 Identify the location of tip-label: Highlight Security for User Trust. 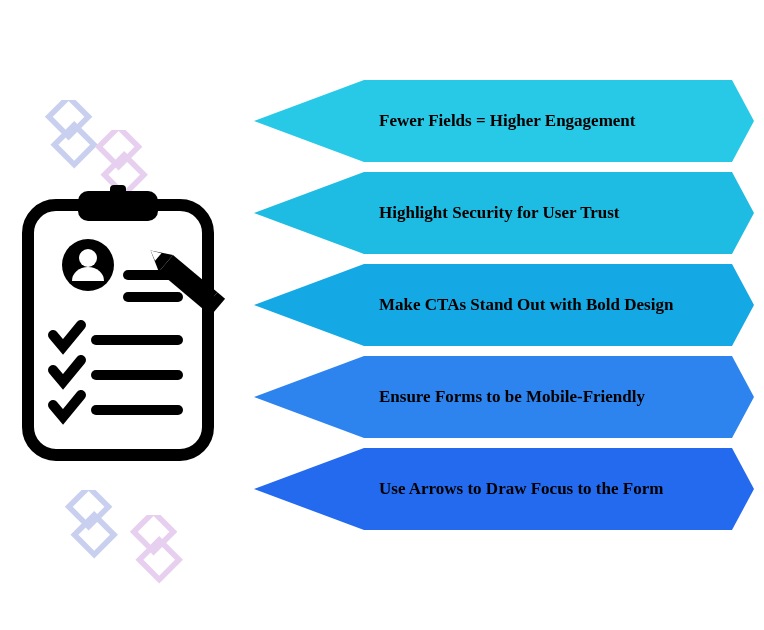
(500, 213).